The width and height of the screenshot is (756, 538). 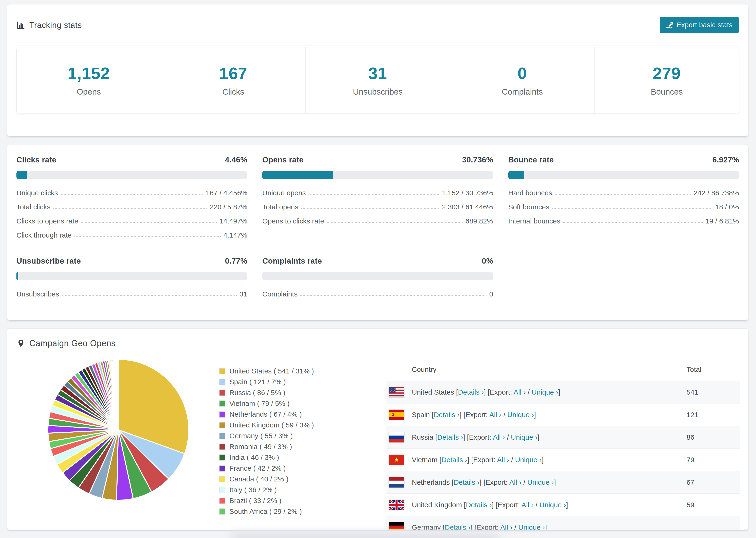 What do you see at coordinates (266, 490) in the screenshot?
I see `legend-item-italy: Italy ( 36 / 2% )` at bounding box center [266, 490].